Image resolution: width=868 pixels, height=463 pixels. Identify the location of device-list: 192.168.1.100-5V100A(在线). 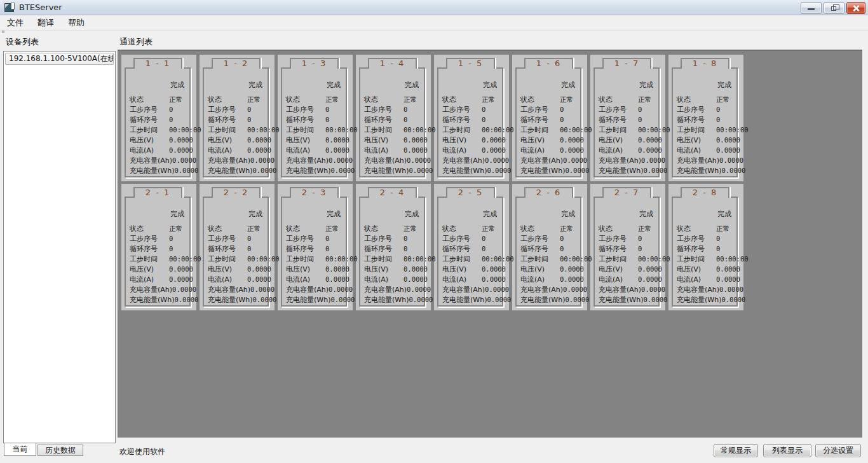
(60, 247).